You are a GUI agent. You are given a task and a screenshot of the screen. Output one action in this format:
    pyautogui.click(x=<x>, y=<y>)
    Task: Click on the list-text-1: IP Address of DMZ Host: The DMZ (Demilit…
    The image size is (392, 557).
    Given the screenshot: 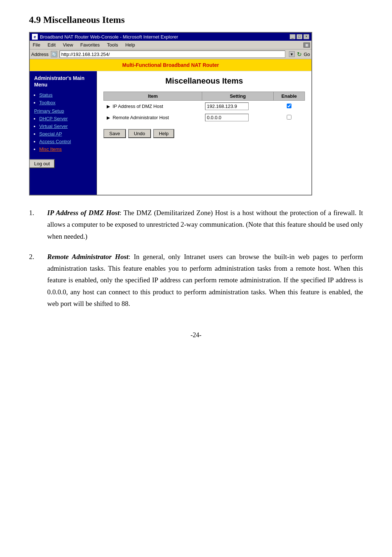 What is the action you would take?
    pyautogui.click(x=205, y=225)
    